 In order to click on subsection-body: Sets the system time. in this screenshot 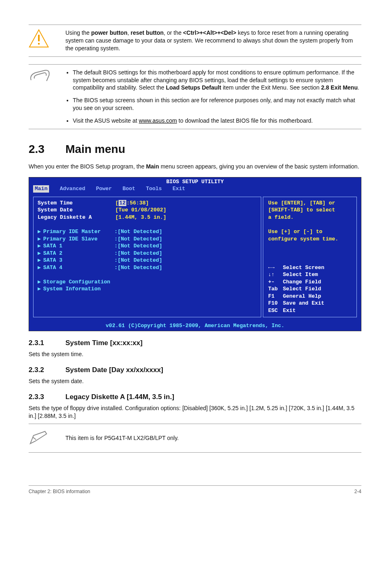, I will do `click(195, 354)`.